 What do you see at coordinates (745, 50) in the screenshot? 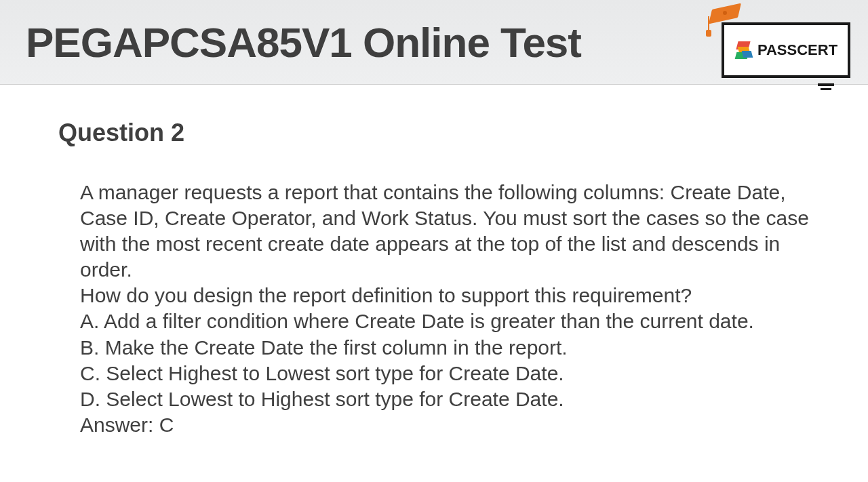
I see `passcert-s-icon` at bounding box center [745, 50].